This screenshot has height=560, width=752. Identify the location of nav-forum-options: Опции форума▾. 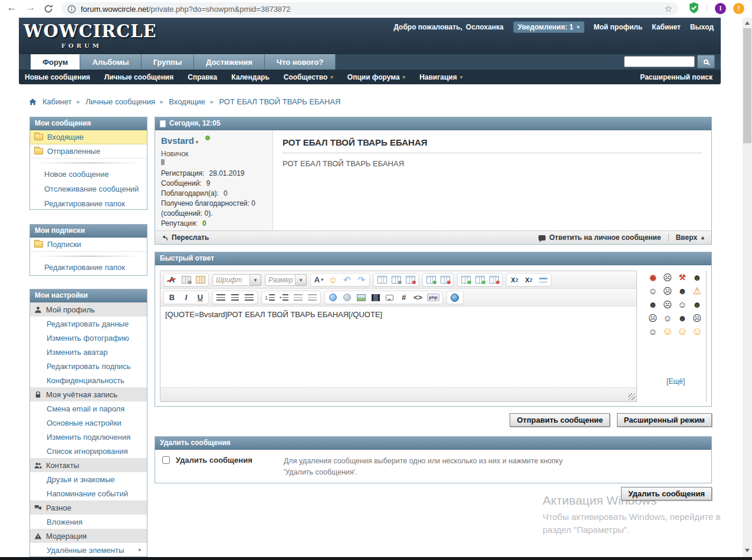
(376, 77).